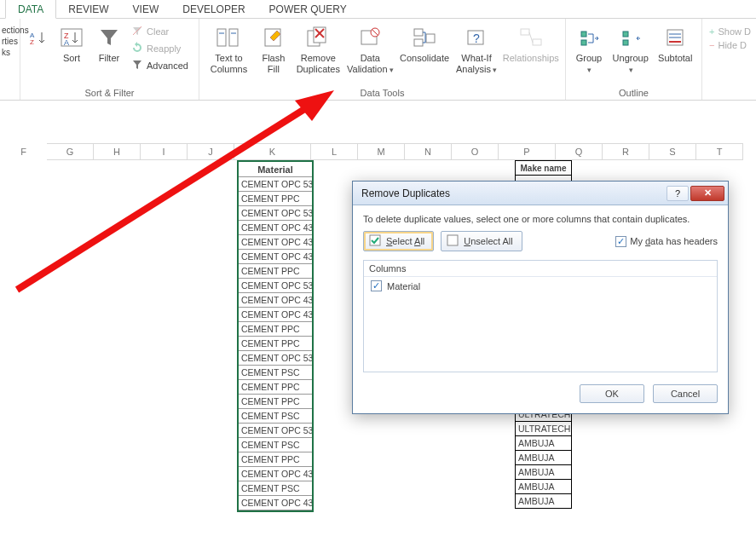  What do you see at coordinates (626, 152) in the screenshot?
I see `col-header-R: R` at bounding box center [626, 152].